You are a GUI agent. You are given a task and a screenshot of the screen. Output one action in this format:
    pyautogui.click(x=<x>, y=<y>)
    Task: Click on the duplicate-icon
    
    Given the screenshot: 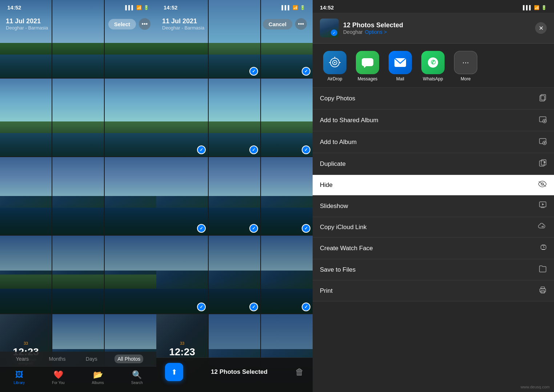 What is the action you would take?
    pyautogui.click(x=543, y=164)
    